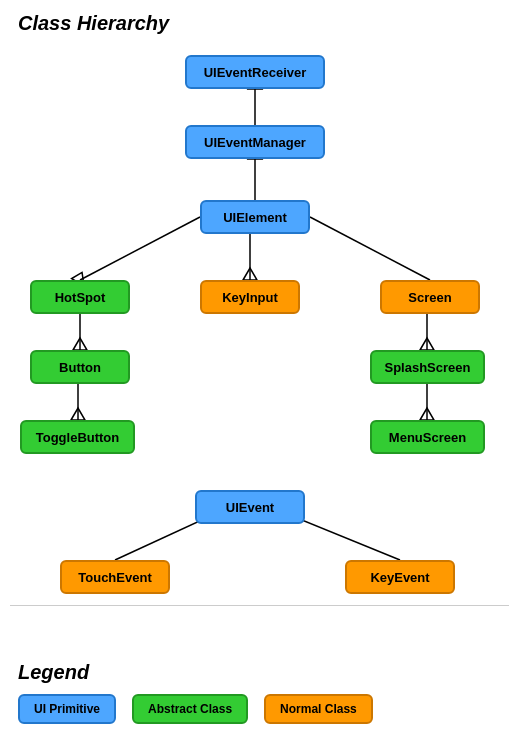 Image resolution: width=519 pixels, height=736 pixels. Describe the element at coordinates (428, 367) in the screenshot. I see `node-splashscreen: SplashScreen` at that location.